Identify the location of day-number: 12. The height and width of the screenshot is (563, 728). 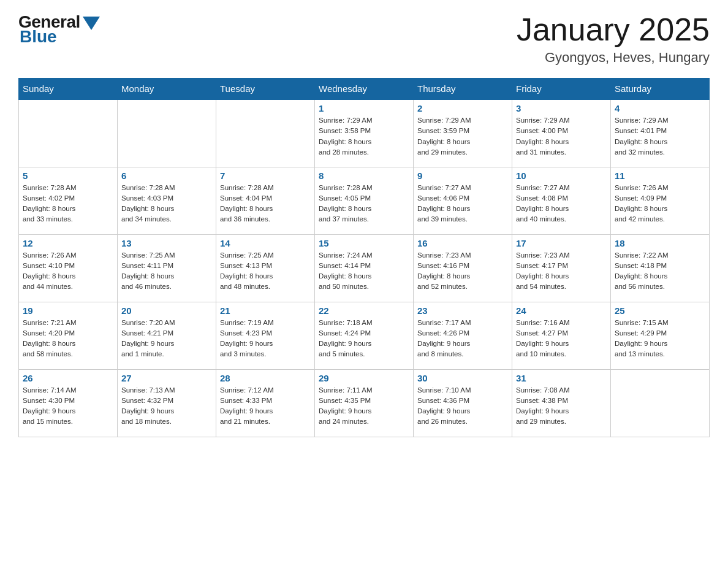
(68, 243).